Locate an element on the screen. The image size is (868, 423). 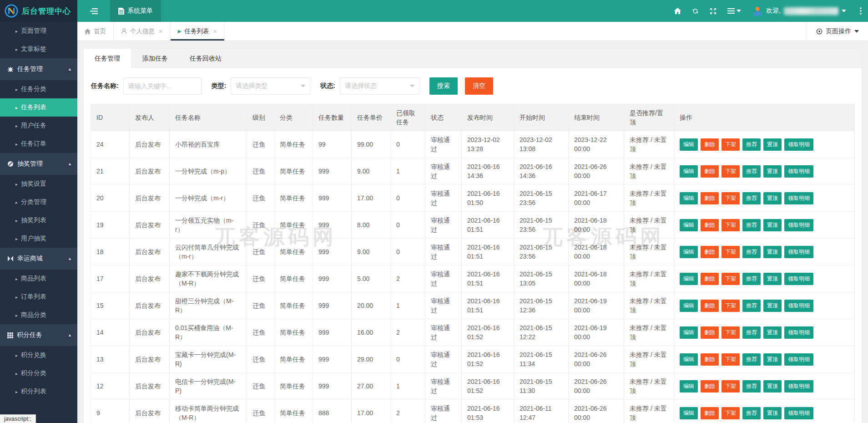
sidebar-item-抽奖列表: ▸抽奖列表 is located at coordinates (39, 220).